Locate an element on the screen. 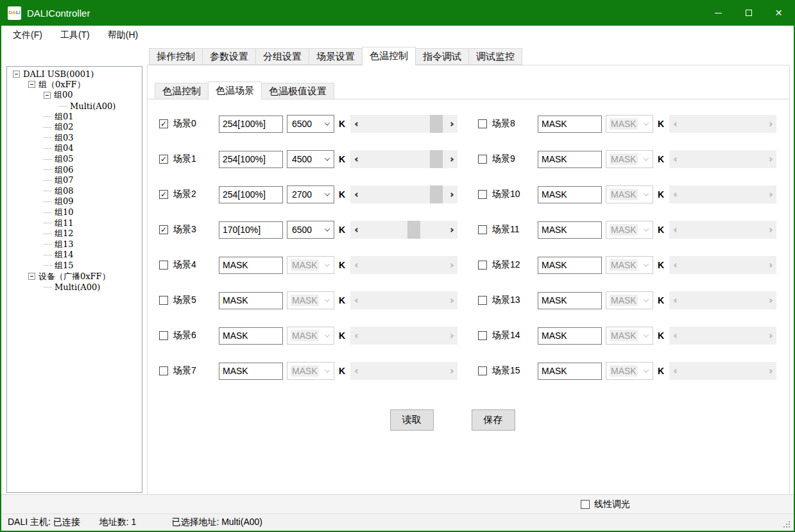 The image size is (795, 532). tree-item: 组10 is located at coordinates (74, 213).